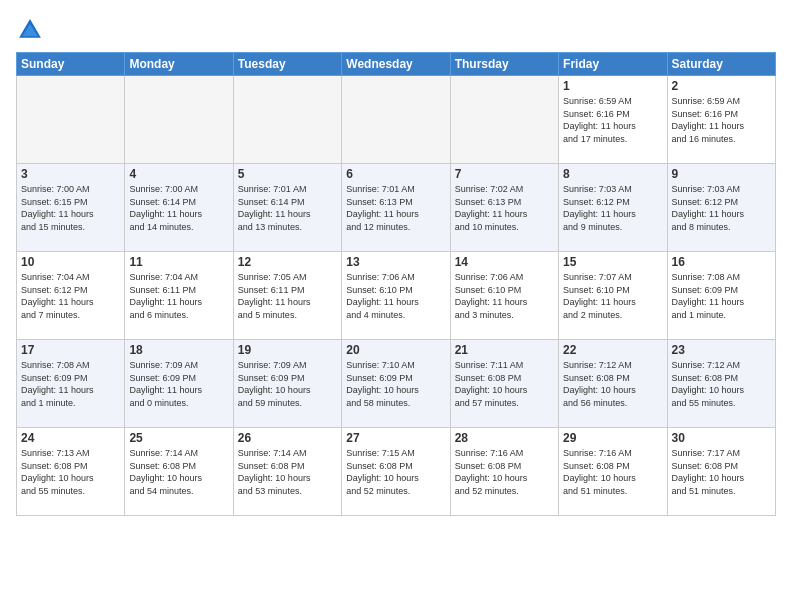 The image size is (792, 612). I want to click on day-number: 6, so click(396, 174).